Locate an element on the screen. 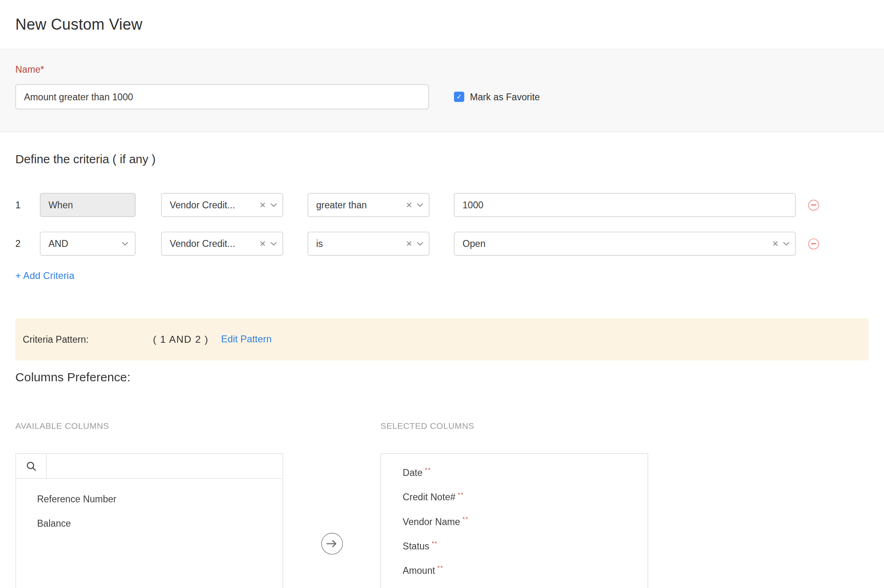 The height and width of the screenshot is (588, 884). selected-column-item: Status** is located at coordinates (514, 546).